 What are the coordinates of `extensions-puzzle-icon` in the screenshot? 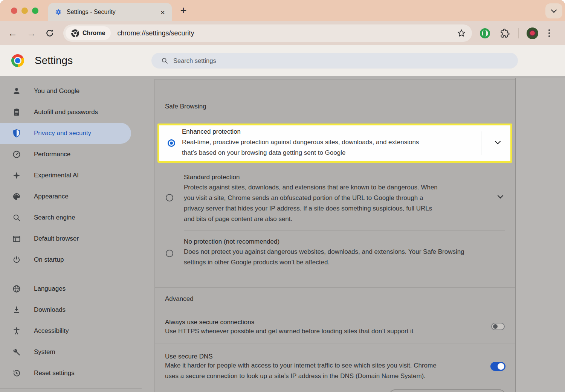 It's located at (505, 33).